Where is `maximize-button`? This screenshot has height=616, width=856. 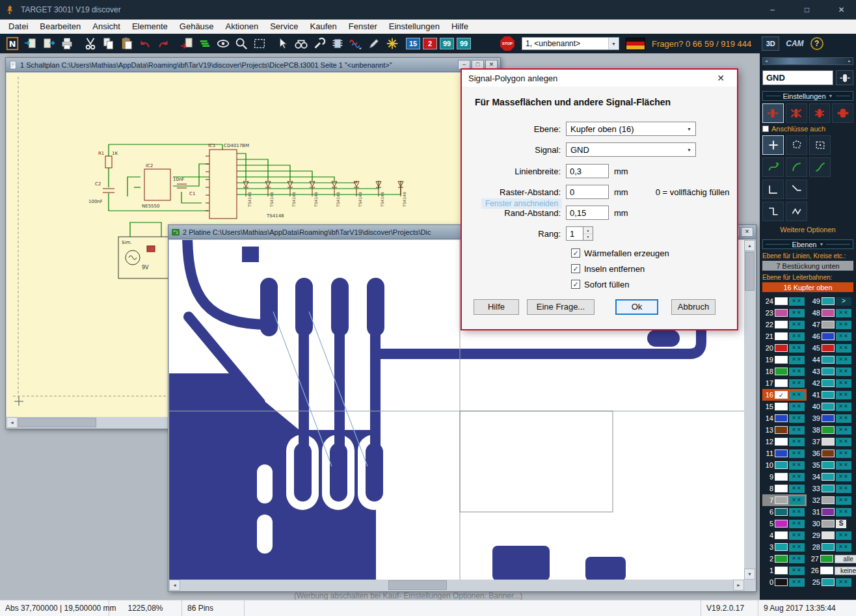 maximize-button is located at coordinates (807, 10).